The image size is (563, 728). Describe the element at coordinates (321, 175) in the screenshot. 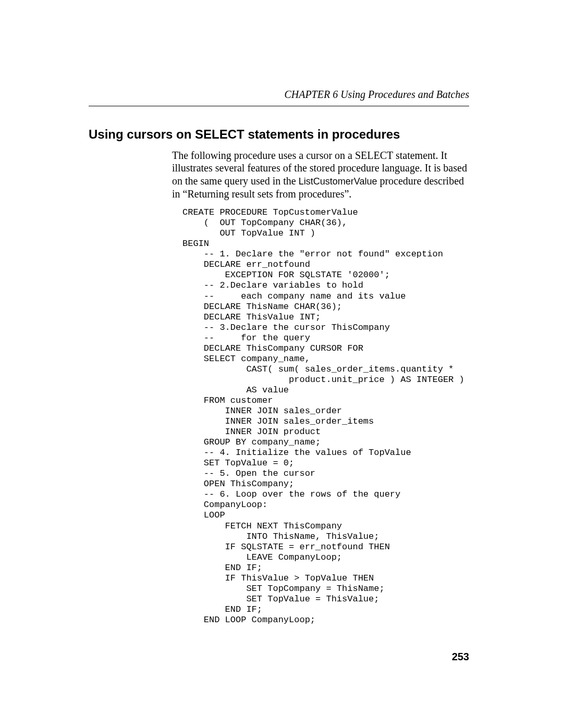

I see `intro-paragraph: The following procedure uses a cursor on…` at that location.